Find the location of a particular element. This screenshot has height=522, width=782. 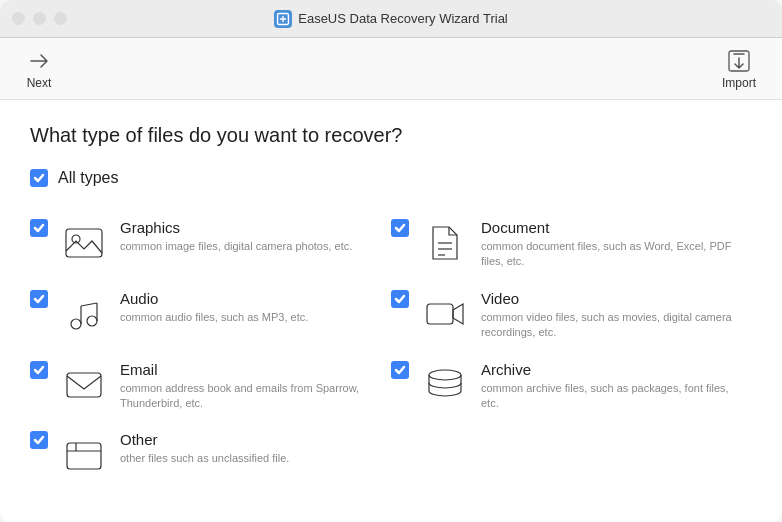

archive-icon is located at coordinates (445, 385).